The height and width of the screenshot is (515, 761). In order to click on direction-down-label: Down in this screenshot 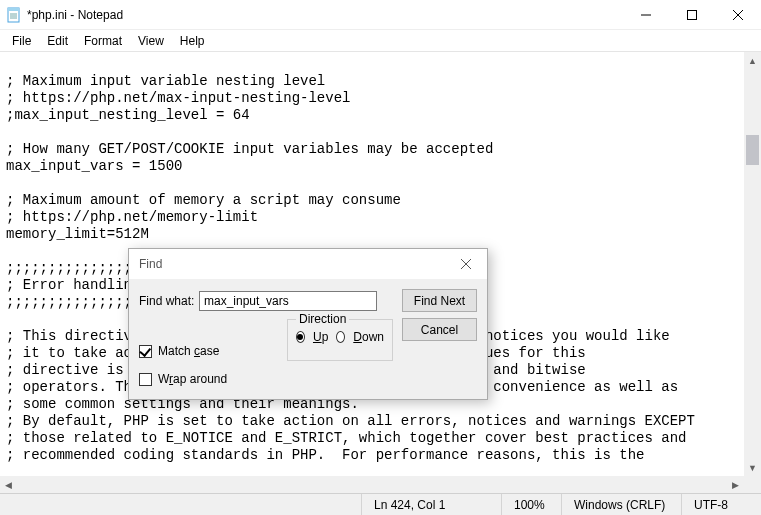, I will do `click(368, 337)`.